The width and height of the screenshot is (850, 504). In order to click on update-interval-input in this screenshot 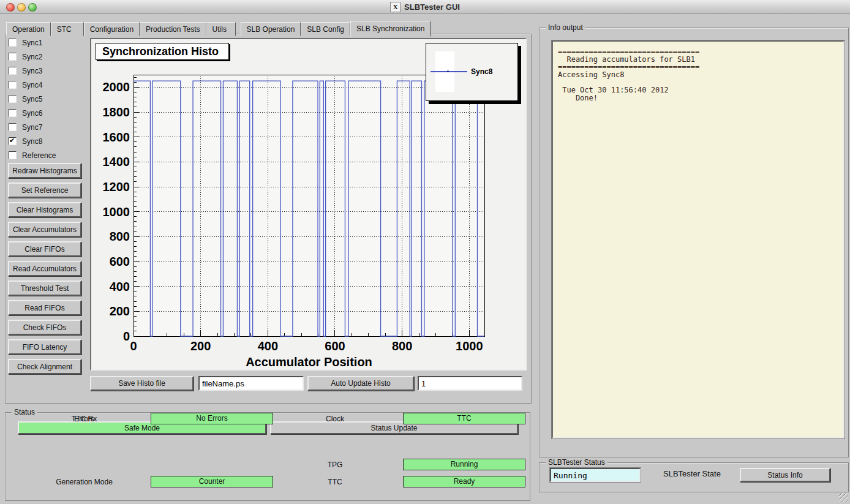, I will do `click(470, 383)`.